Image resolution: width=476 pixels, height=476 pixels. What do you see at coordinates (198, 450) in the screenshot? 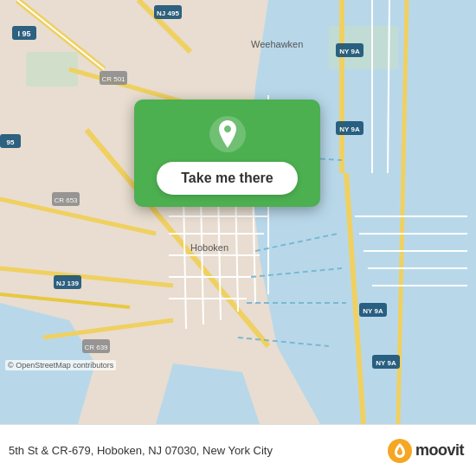
I see `address-text: 5th St & CR-679, Hoboken, NJ 07030, New …` at bounding box center [198, 450].